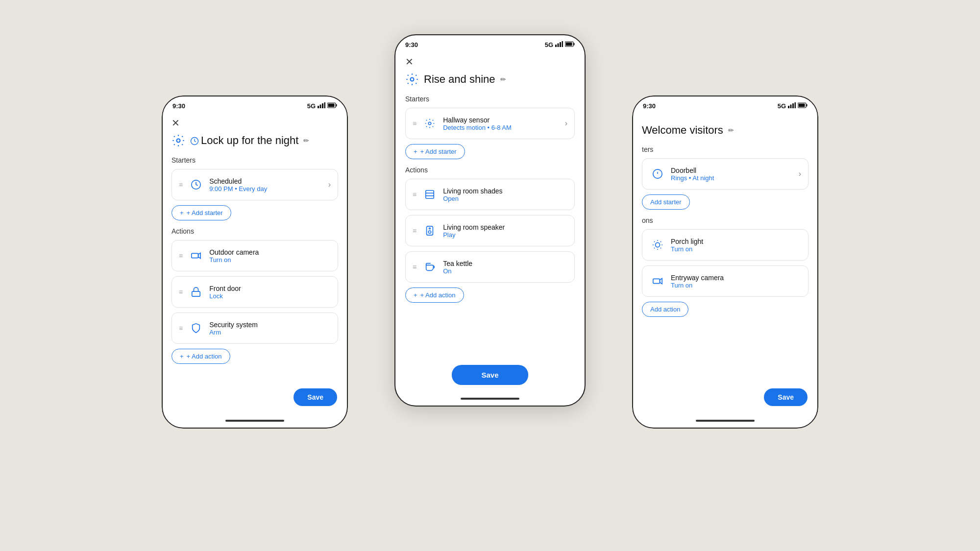  What do you see at coordinates (490, 99) in the screenshot?
I see `center-starters-header: Starters` at bounding box center [490, 99].